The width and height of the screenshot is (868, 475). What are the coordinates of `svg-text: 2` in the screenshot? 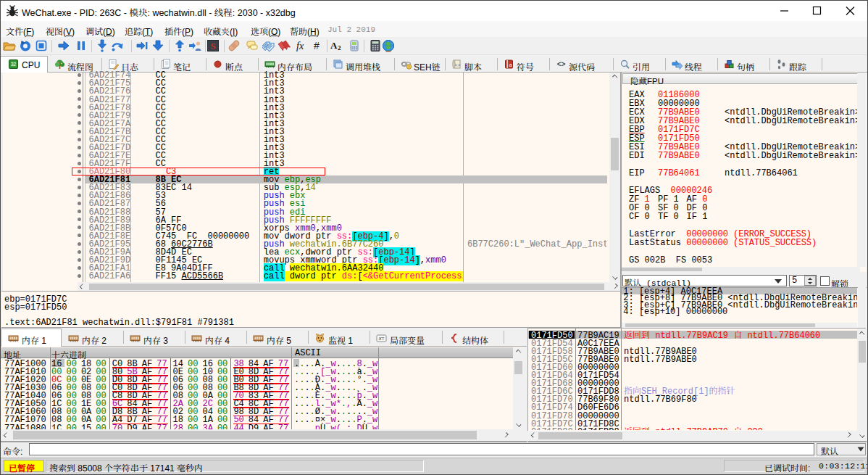 It's located at (339, 48).